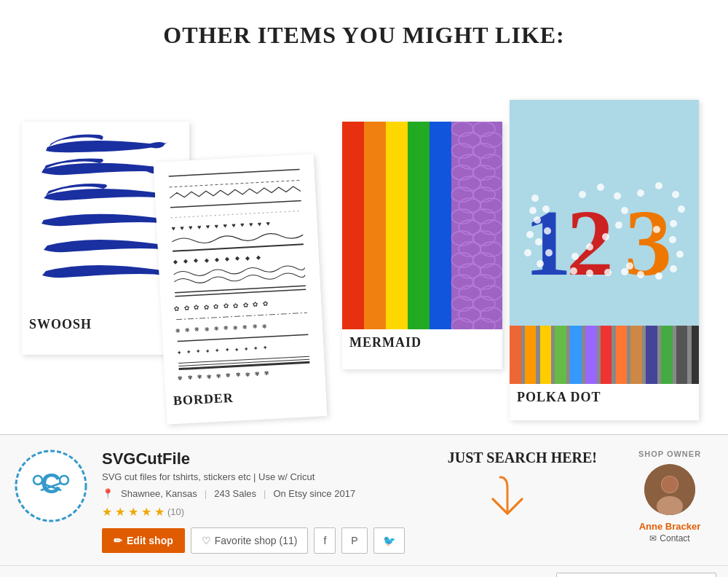 Image resolution: width=728 pixels, height=577 pixels. I want to click on owner-contact: ✉ Contact, so click(670, 538).